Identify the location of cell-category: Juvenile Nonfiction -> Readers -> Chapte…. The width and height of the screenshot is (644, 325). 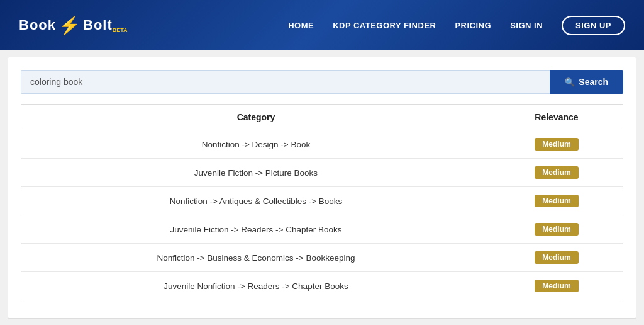
(256, 286).